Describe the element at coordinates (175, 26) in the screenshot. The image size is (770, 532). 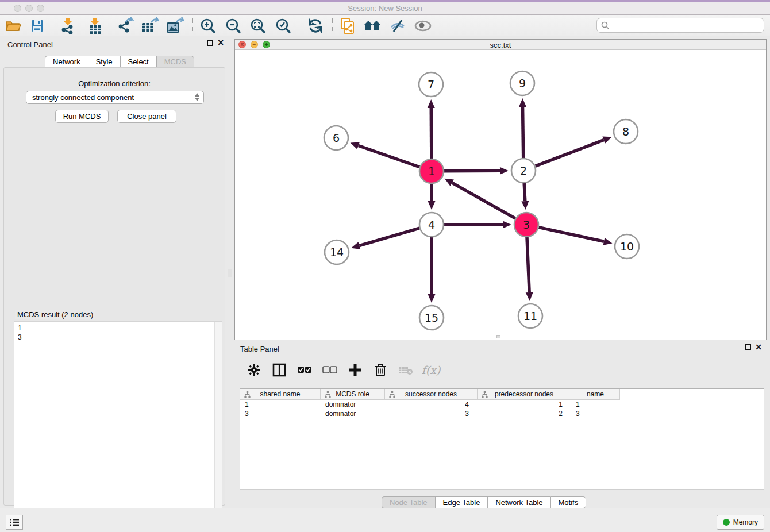
I see `export-image-icon` at that location.